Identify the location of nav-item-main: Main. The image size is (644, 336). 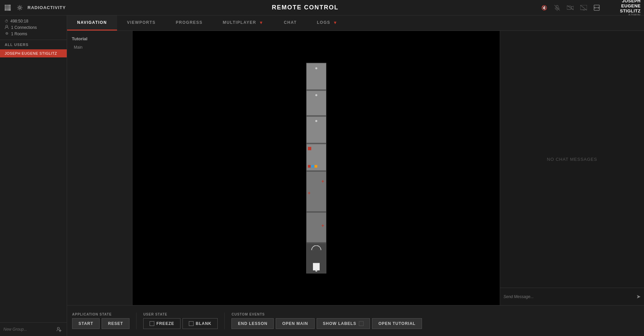
(100, 47).